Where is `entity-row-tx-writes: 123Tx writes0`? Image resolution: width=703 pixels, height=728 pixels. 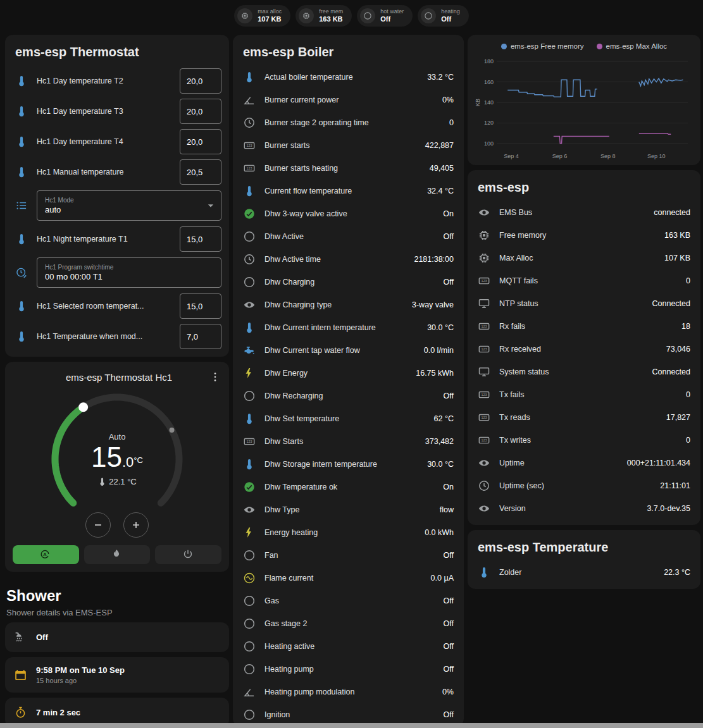
entity-row-tx-writes: 123Tx writes0 is located at coordinates (584, 440).